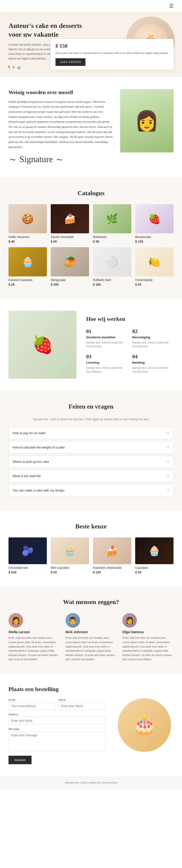  I want to click on catalog-img-1: 🍰, so click(70, 219).